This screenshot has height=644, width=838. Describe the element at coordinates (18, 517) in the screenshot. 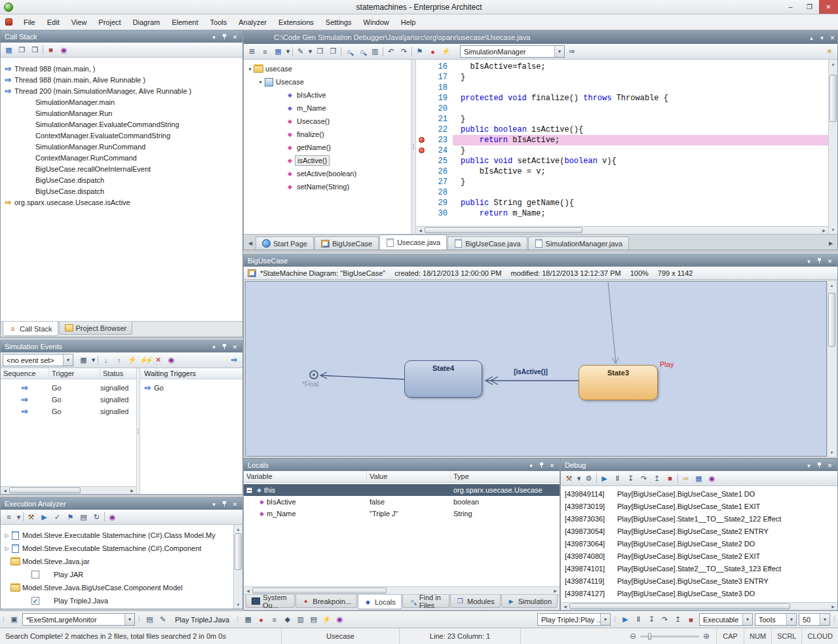

I see `menu-arrow-icon: ▾` at that location.